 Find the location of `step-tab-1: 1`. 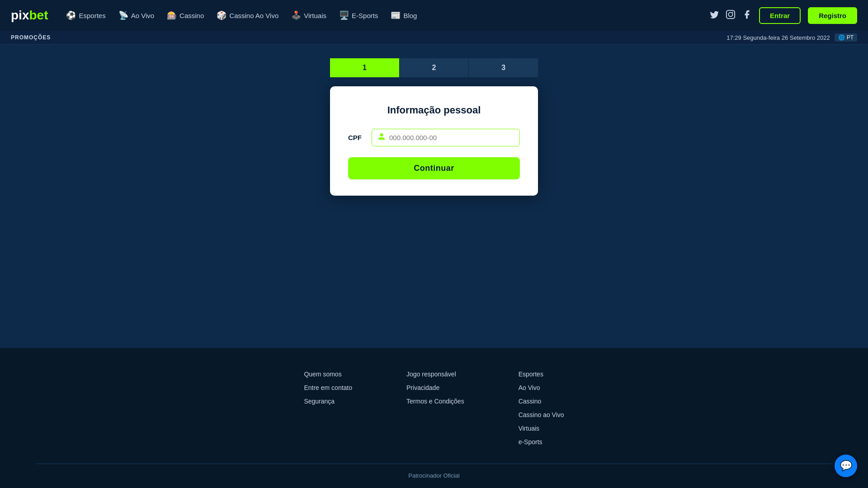

step-tab-1: 1 is located at coordinates (364, 68).